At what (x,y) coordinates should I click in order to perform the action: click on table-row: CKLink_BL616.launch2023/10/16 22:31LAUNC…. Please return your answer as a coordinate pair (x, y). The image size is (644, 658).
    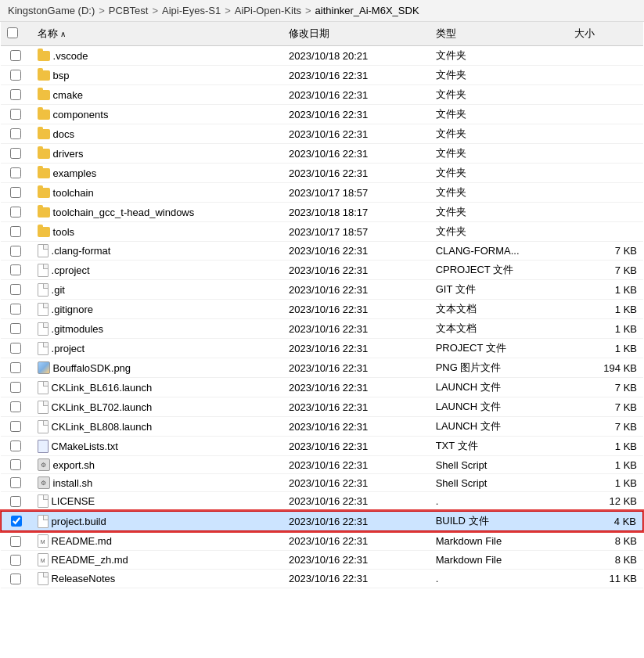
    Looking at the image, I should click on (322, 388).